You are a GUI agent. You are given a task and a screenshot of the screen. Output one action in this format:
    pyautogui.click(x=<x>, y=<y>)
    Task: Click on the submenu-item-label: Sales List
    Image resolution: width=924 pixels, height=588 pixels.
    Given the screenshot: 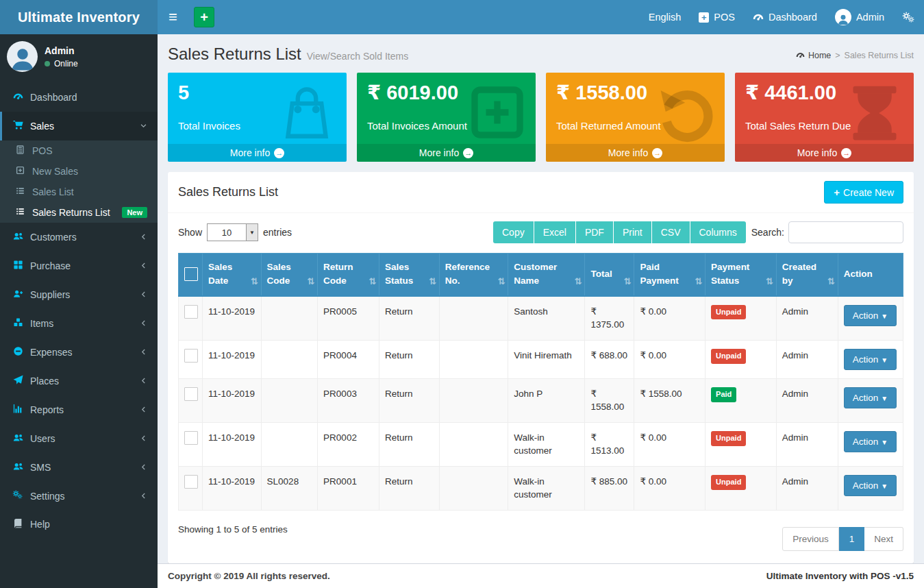 What is the action you would take?
    pyautogui.click(x=53, y=192)
    